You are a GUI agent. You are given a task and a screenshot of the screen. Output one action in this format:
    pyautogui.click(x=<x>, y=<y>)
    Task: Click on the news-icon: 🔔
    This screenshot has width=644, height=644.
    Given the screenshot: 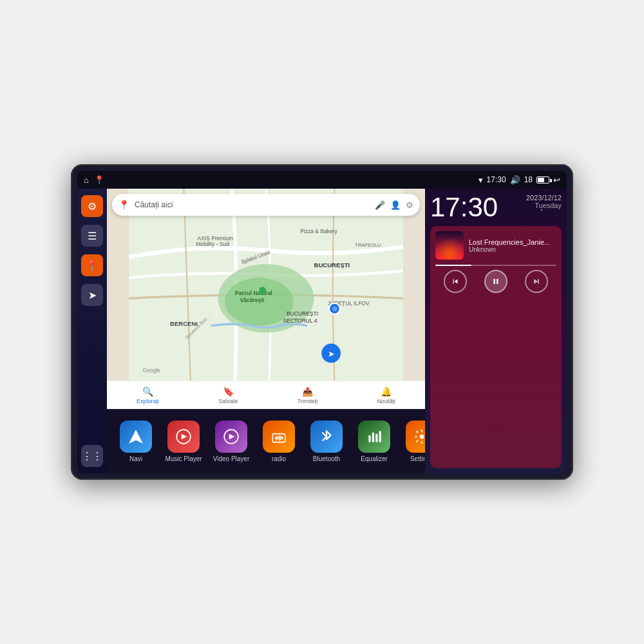 What is the action you would take?
    pyautogui.click(x=386, y=392)
    